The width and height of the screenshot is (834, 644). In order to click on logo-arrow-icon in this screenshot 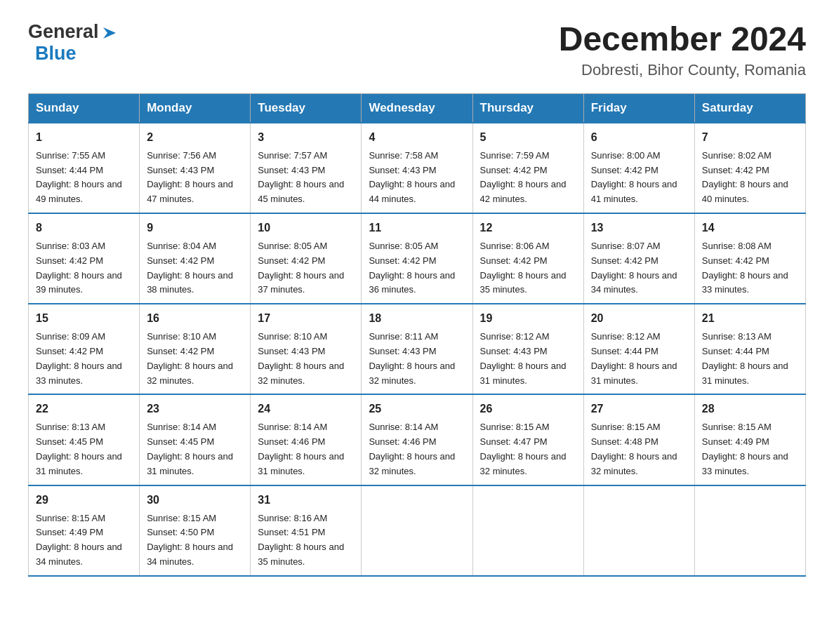, I will do `click(110, 33)`.